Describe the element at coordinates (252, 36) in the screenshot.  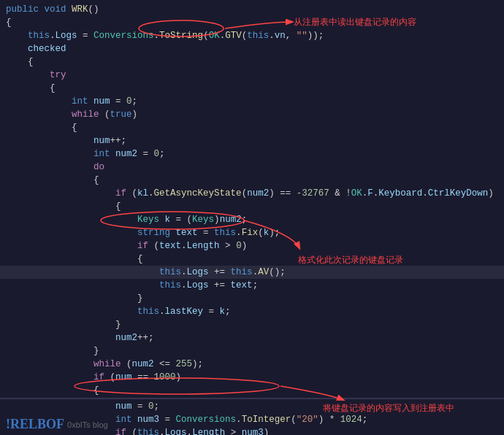
I see `code-line-3: this . Logs = Conversions . ToString ( O…` at that location.